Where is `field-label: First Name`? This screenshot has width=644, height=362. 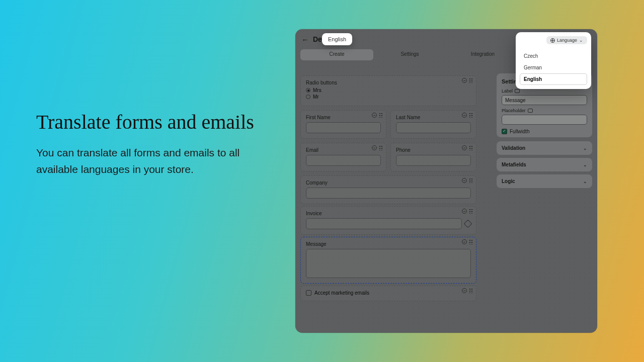 field-label: First Name is located at coordinates (343, 118).